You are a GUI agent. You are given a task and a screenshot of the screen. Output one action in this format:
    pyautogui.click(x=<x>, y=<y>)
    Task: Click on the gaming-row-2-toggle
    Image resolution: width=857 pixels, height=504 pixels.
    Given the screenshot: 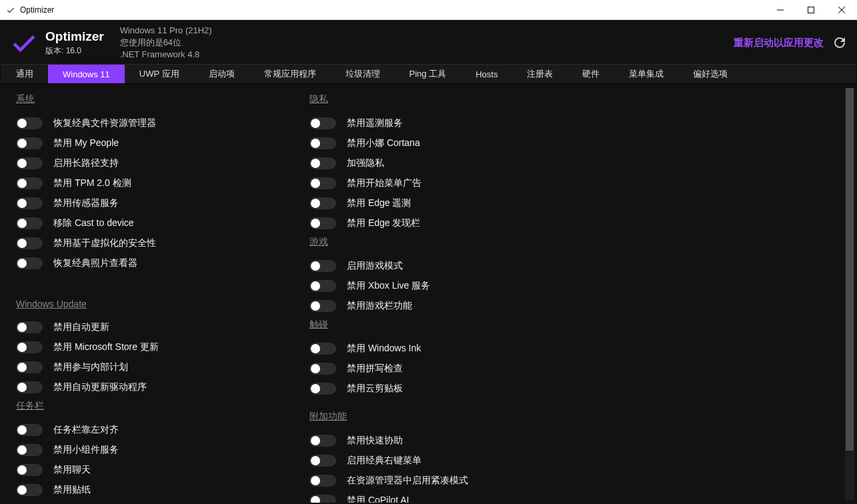 What is the action you would take?
    pyautogui.click(x=323, y=306)
    